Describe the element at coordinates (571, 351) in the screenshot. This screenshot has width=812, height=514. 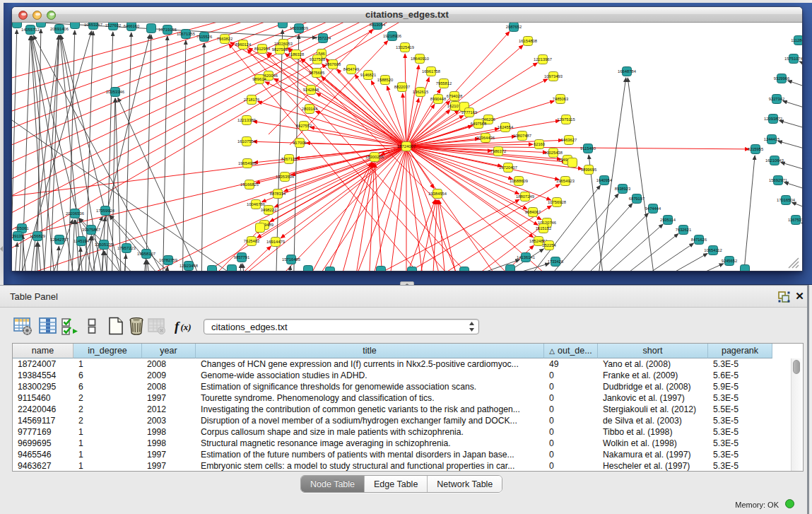
I see `column-header-out_de: △out_de...` at that location.